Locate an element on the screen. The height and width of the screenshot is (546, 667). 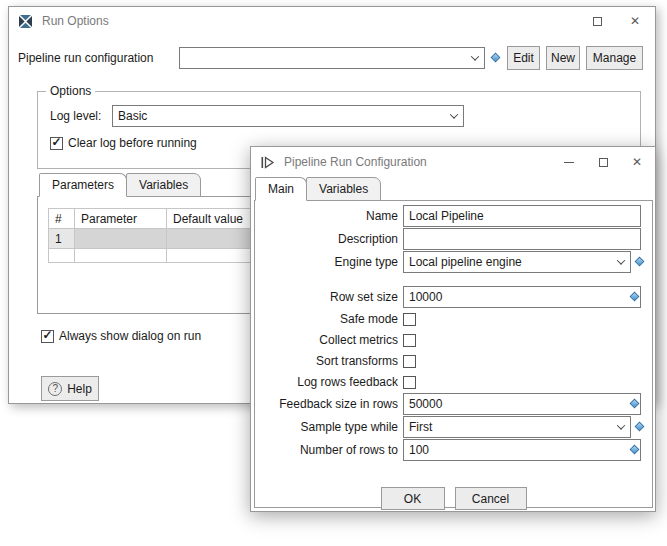
sort-transforms-label: Sort transforms is located at coordinates (329, 361).